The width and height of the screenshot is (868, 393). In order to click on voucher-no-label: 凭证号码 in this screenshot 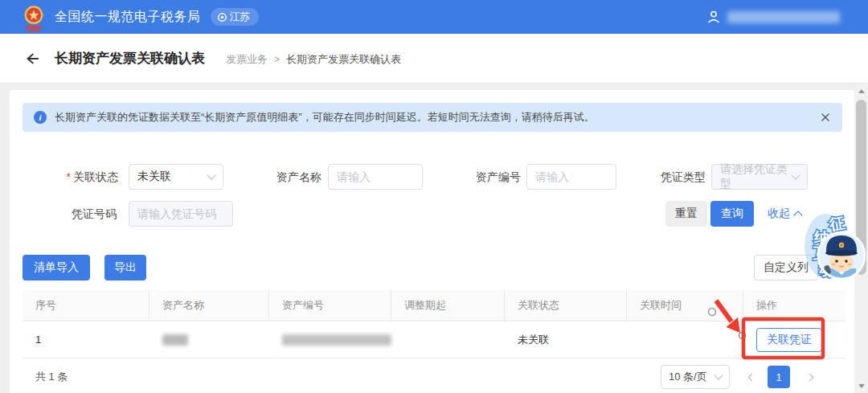, I will do `click(69, 214)`.